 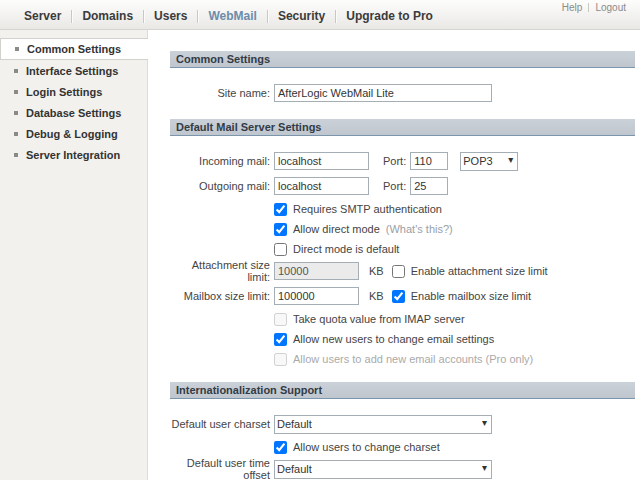 What do you see at coordinates (280, 340) in the screenshot?
I see `allow-change-email-checkbox` at bounding box center [280, 340].